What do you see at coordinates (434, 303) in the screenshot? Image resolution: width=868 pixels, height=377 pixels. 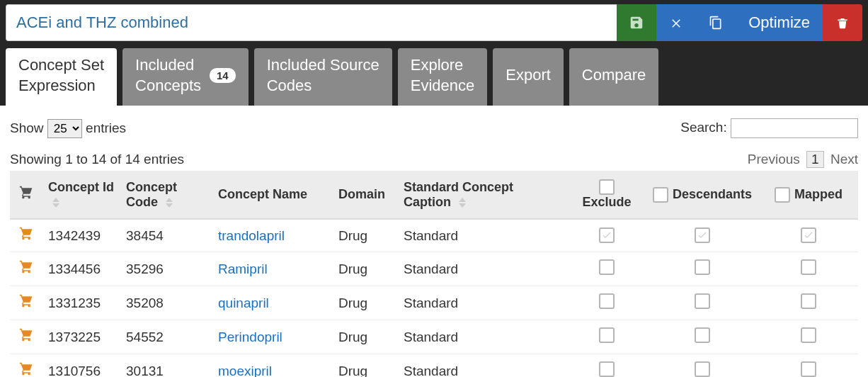 I see `table-row: 133123535208quinaprilDrugStandard` at bounding box center [434, 303].